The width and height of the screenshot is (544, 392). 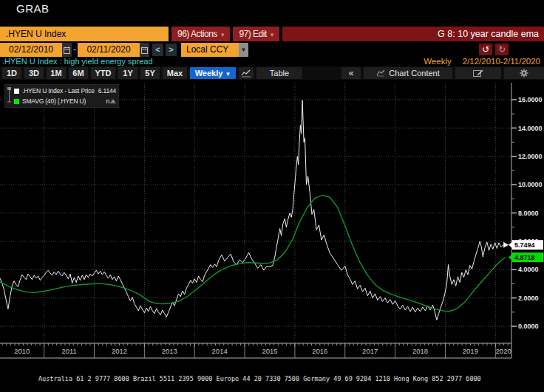 I want to click on tab-1y: 1Y, so click(x=128, y=73).